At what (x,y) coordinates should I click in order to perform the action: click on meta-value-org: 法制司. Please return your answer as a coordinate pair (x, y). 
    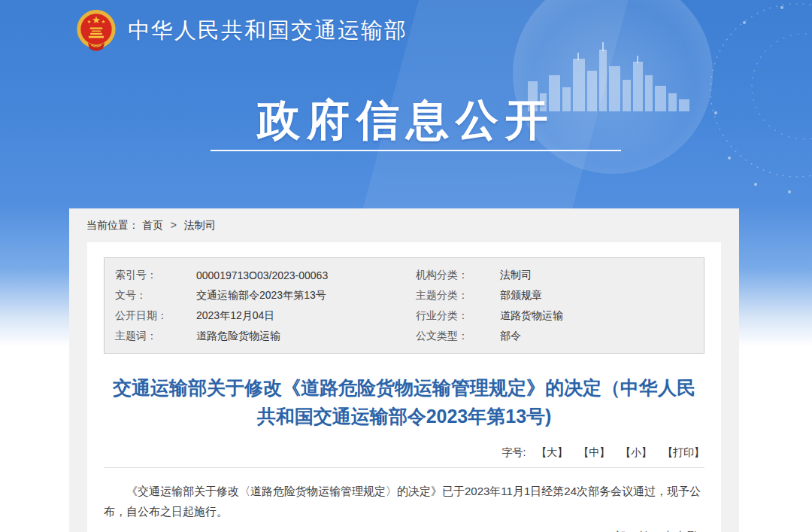
    Looking at the image, I should click on (601, 275).